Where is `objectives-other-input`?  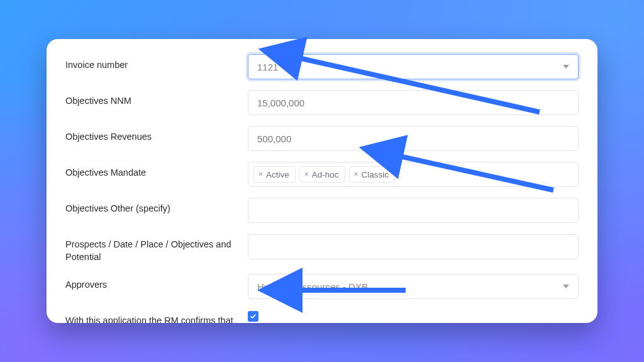 objectives-other-input is located at coordinates (413, 210).